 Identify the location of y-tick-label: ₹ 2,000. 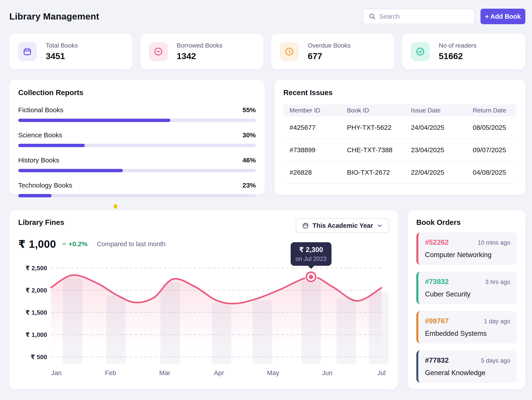
(36, 290).